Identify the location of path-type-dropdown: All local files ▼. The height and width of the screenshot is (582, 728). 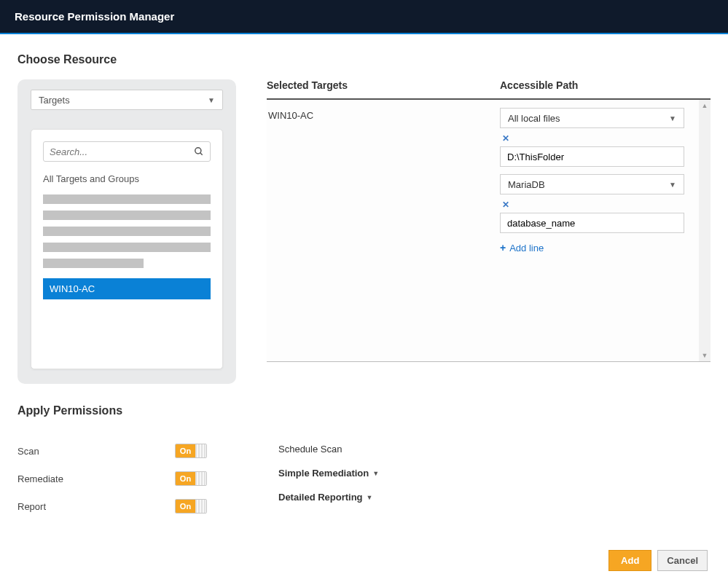
(592, 118).